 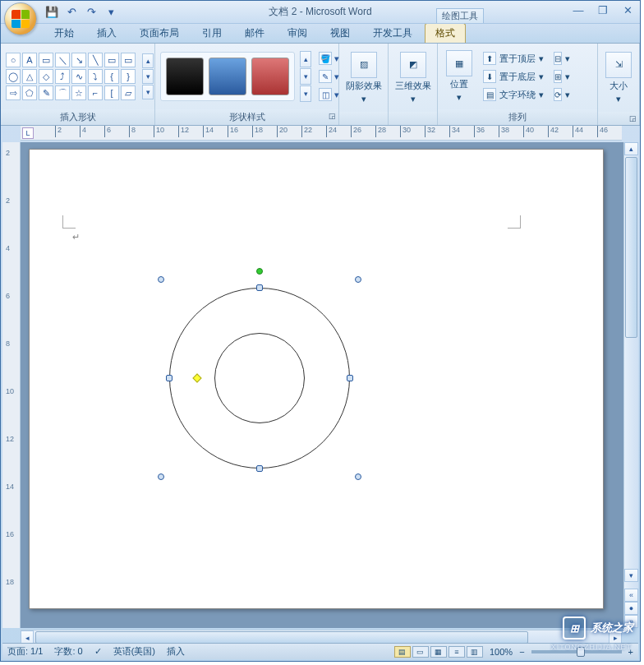 I want to click on handle-l, so click(x=169, y=378).